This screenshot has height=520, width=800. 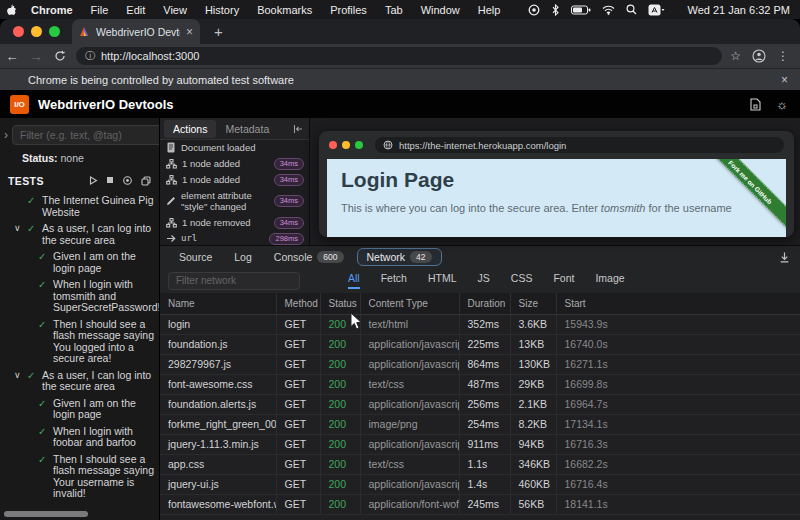 What do you see at coordinates (234, 238) in the screenshot?
I see `action-entry: url298ms` at bounding box center [234, 238].